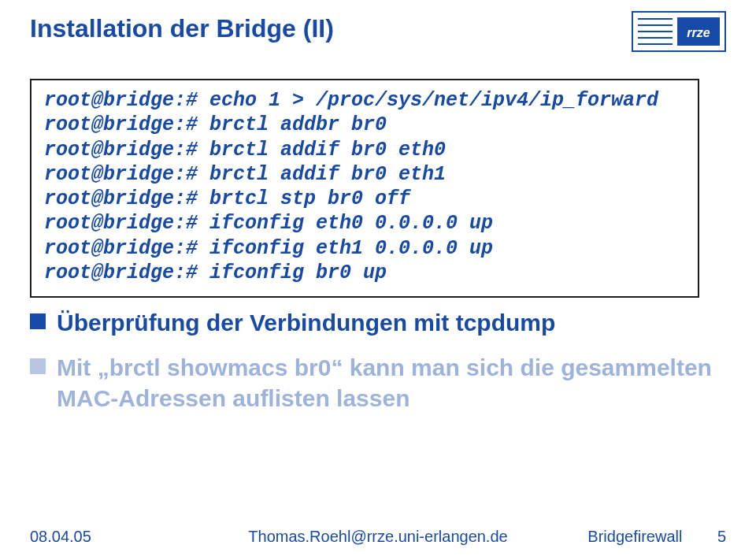 This screenshot has width=756, height=560. Describe the element at coordinates (365, 198) in the screenshot. I see `code-line: root@bridge:# brtcl stp br0 off` at that location.